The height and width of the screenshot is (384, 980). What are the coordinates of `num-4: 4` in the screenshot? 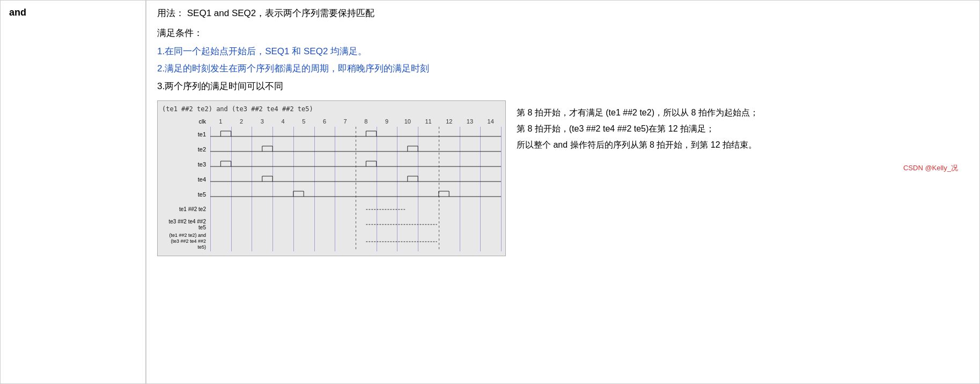 It's located at (283, 121).